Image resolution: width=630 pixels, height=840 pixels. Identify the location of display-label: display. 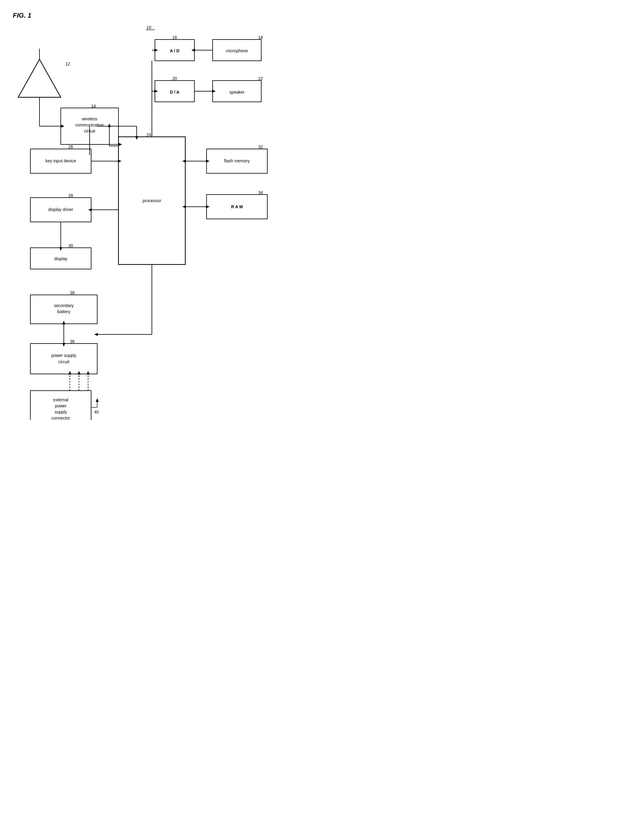
(61, 259).